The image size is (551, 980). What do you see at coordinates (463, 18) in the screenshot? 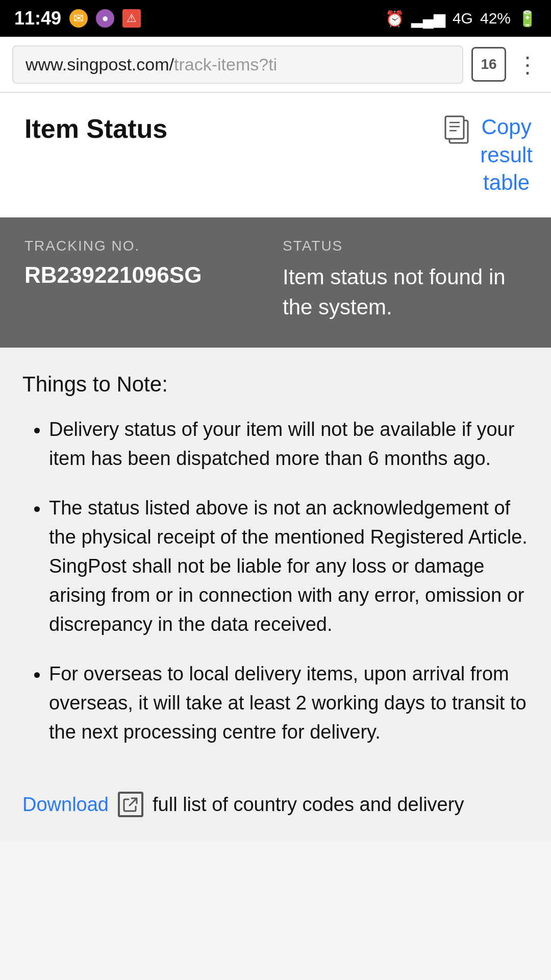
I see `network-type: 4G` at bounding box center [463, 18].